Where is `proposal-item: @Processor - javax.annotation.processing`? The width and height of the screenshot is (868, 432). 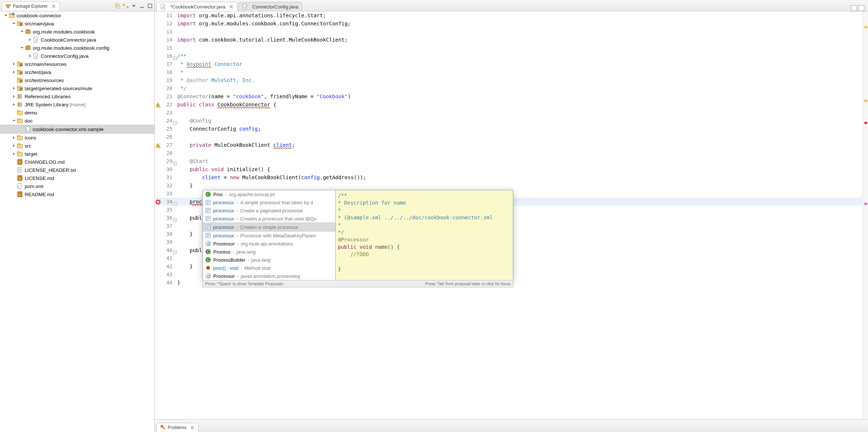
proposal-item: @Processor - javax.annotation.processing is located at coordinates (269, 276).